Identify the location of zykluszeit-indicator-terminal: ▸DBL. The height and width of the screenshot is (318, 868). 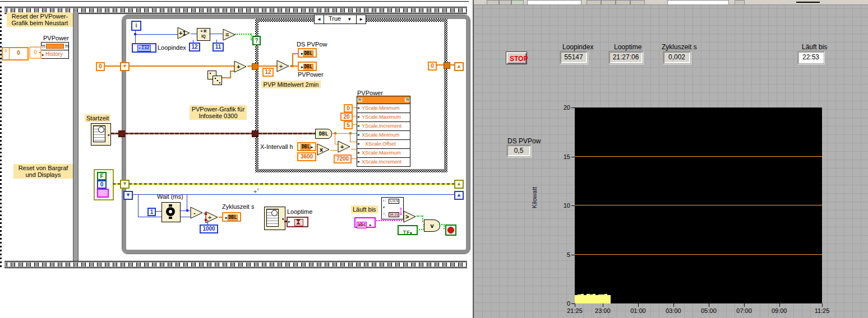
(232, 217).